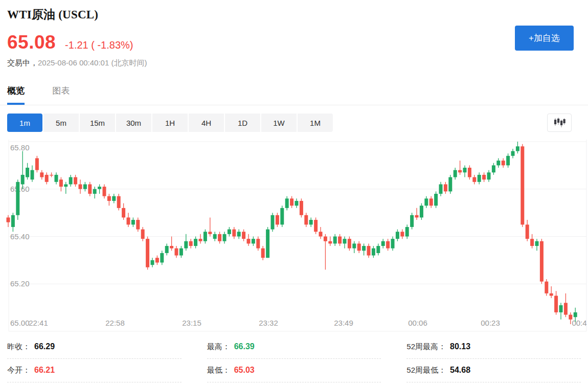 The width and height of the screenshot is (588, 385). Describe the element at coordinates (20, 236) in the screenshot. I see `y-axis-tick: 65.40` at that location.